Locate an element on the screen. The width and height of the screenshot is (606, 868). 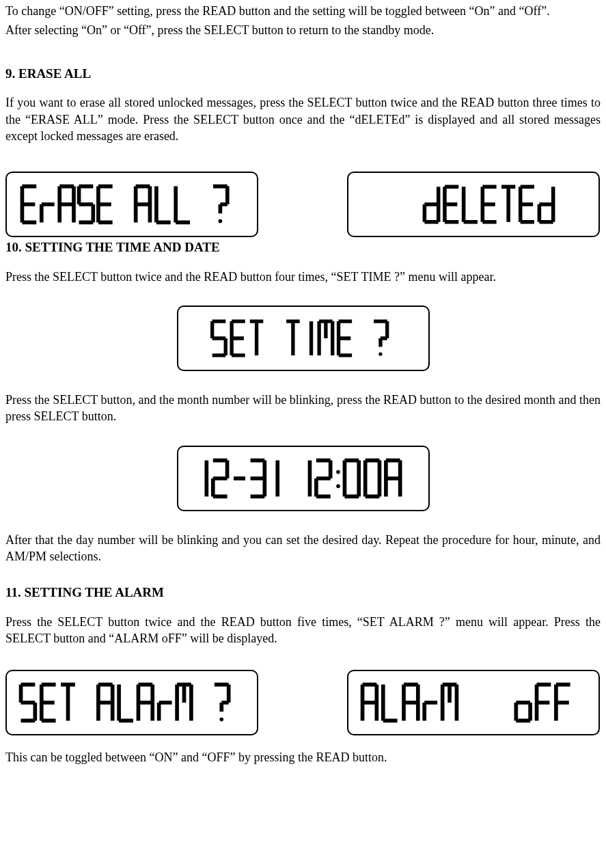
lcd-alarm-off is located at coordinates (473, 703).